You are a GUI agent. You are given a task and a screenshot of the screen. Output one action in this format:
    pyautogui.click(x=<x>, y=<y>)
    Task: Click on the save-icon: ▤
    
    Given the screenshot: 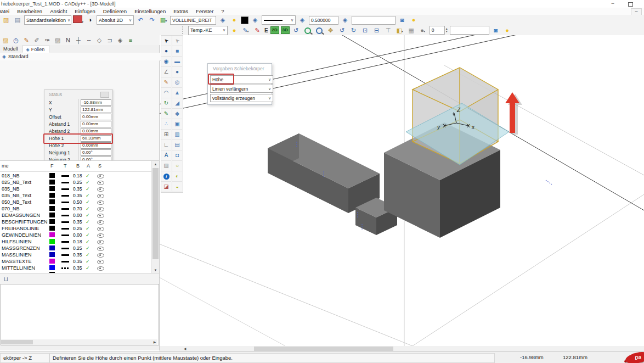 What is the action you would take?
    pyautogui.click(x=18, y=20)
    